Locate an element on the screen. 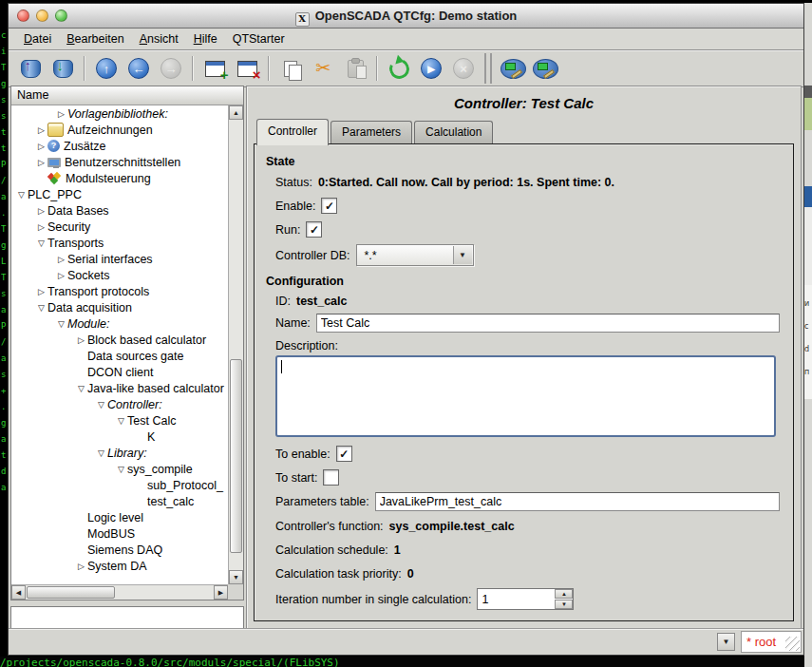  copy-item-button is located at coordinates (291, 68).